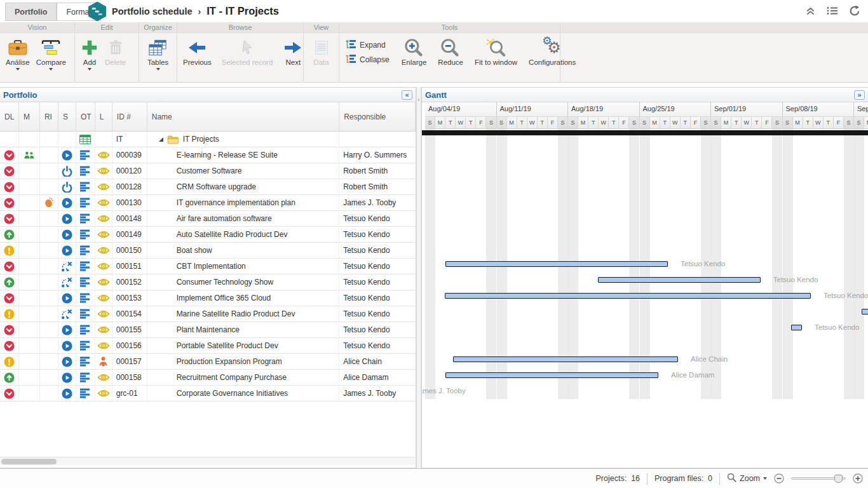 This screenshot has width=868, height=488. I want to click on table-row: 000153Implement Office 365 CloudTetsuo K…, so click(208, 299).